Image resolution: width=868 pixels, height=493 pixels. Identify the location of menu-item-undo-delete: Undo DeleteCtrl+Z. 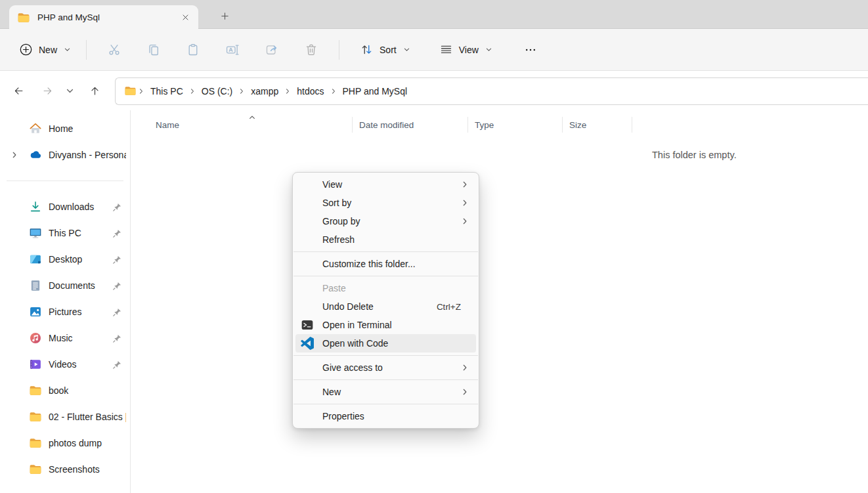
(386, 307).